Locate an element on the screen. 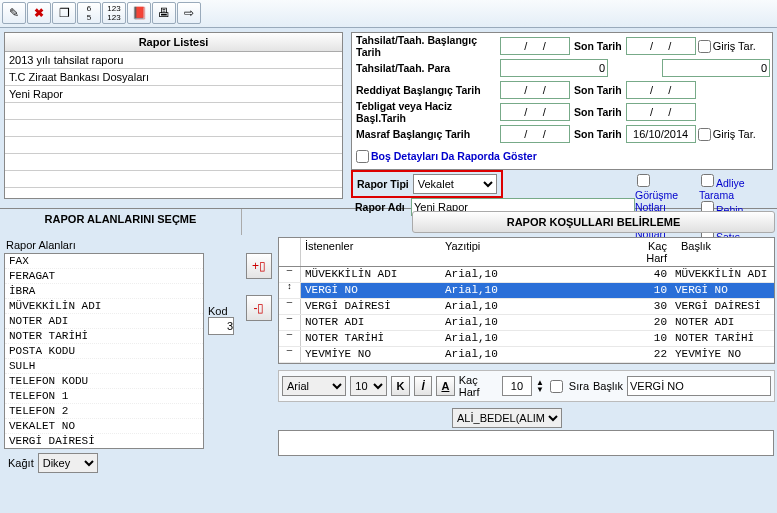 This screenshot has width=777, height=513. field-item: NOTER ADI is located at coordinates (104, 322).